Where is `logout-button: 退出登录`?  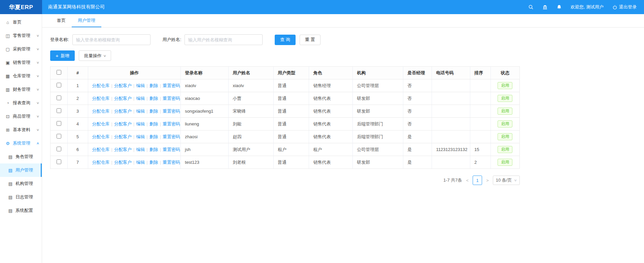 logout-button: 退出登录 is located at coordinates (624, 7).